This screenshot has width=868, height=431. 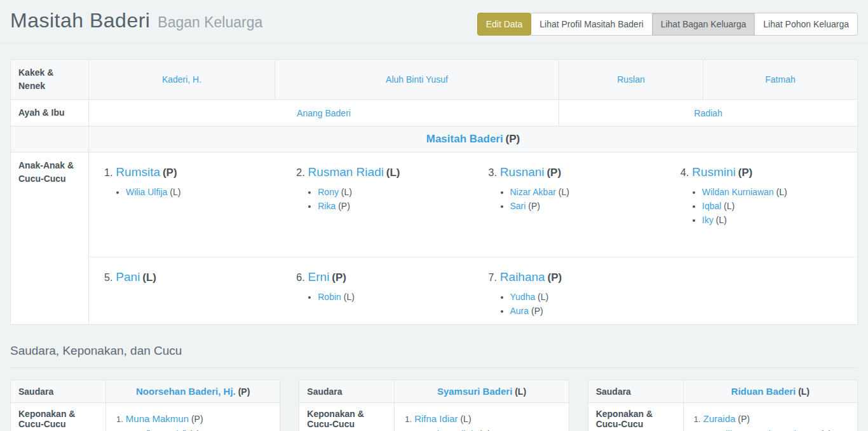 I want to click on grandchild-item: Iqbal (L), so click(x=775, y=206).